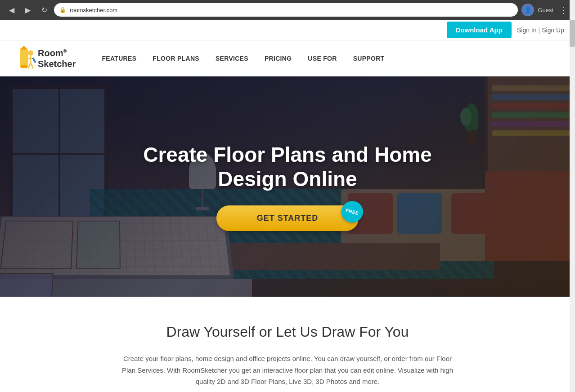 The height and width of the screenshot is (392, 575). Describe the element at coordinates (541, 30) in the screenshot. I see `auth-links: Sign In | Sign Up` at that location.